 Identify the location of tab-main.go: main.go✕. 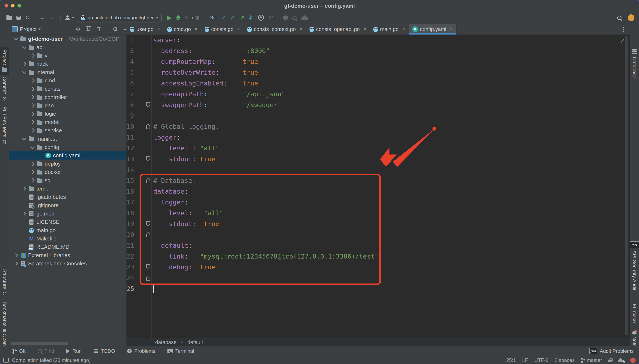
(390, 29).